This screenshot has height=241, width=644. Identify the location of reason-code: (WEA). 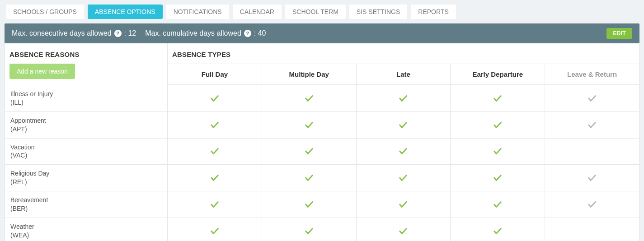
(86, 236).